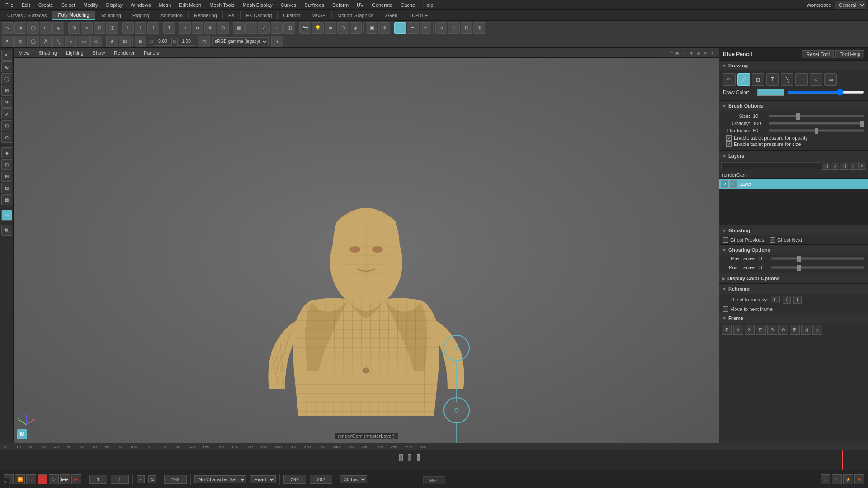 The width and height of the screenshot is (868, 488). I want to click on gamma-select: sRGB gamma (legacy), so click(241, 42).